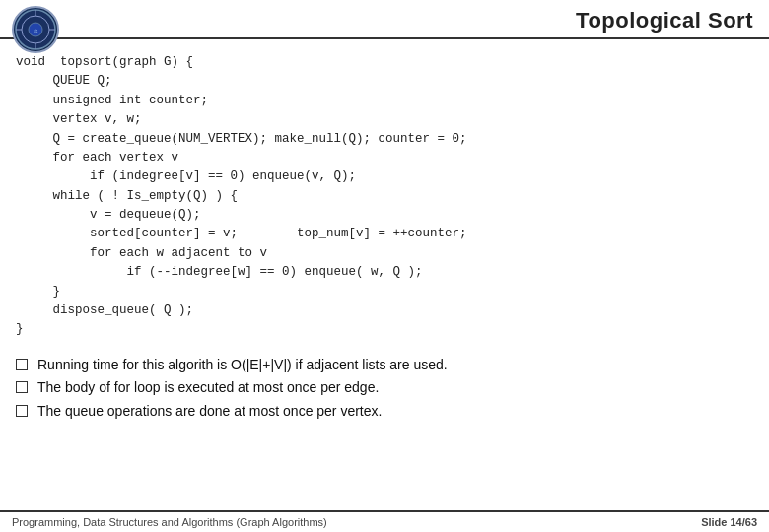 The image size is (769, 532). Describe the element at coordinates (185, 176) in the screenshot. I see `code-line-7: if (indegree[v] == 0) enqueue(v, Q);` at that location.